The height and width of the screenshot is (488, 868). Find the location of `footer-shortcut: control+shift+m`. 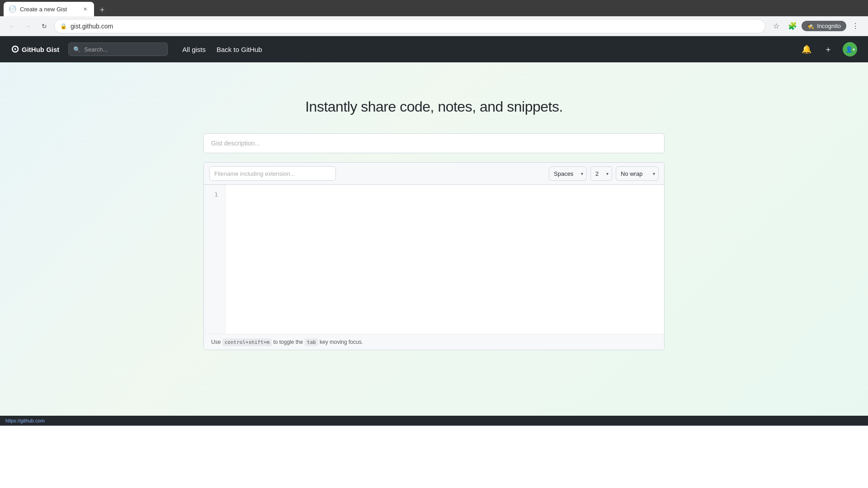

footer-shortcut: control+shift+m is located at coordinates (247, 343).